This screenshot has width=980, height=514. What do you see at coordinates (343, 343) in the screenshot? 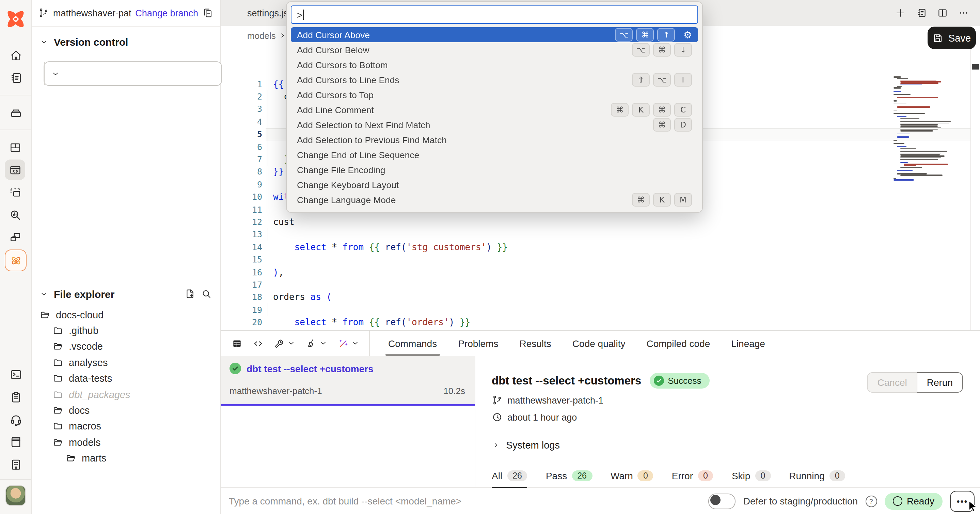
I see `magic-wand-icon` at bounding box center [343, 343].